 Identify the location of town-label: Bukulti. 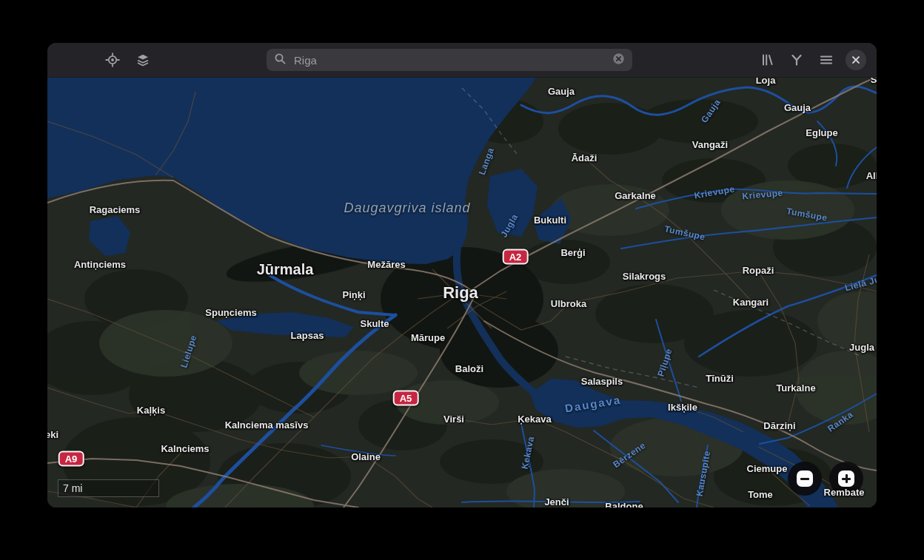
(550, 220).